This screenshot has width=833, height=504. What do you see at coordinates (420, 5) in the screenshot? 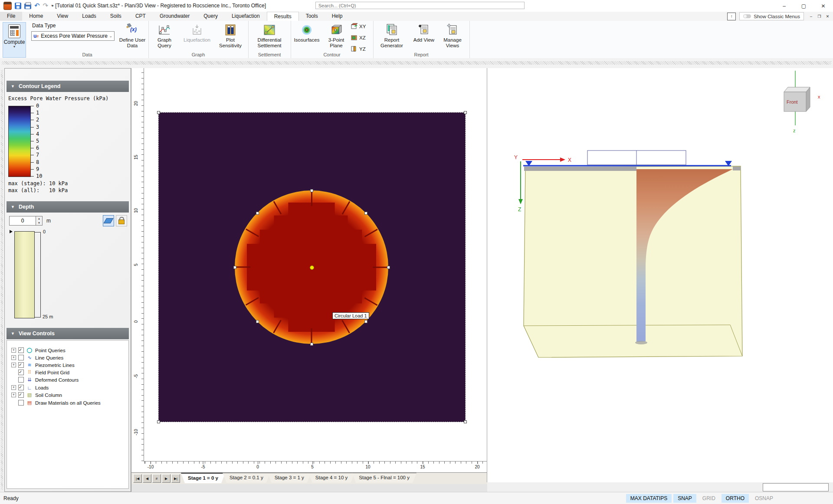
I see `search-input` at bounding box center [420, 5].